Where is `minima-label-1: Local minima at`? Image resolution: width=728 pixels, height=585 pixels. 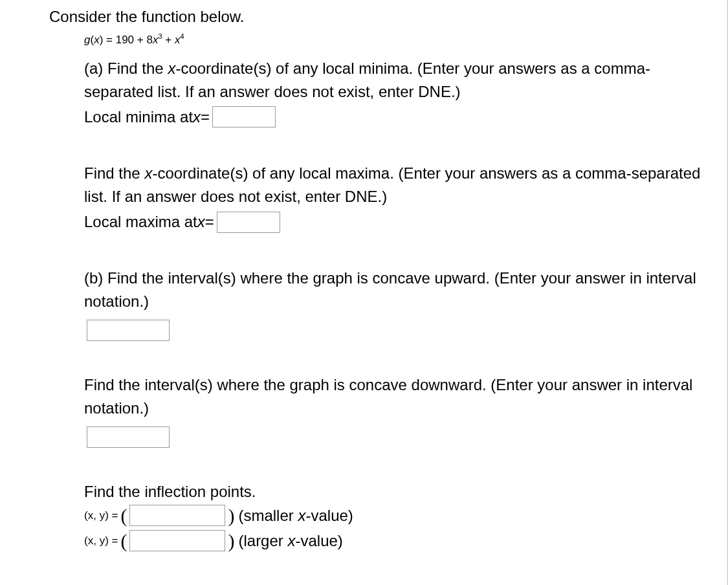
minima-label-1: Local minima at is located at coordinates (138, 117).